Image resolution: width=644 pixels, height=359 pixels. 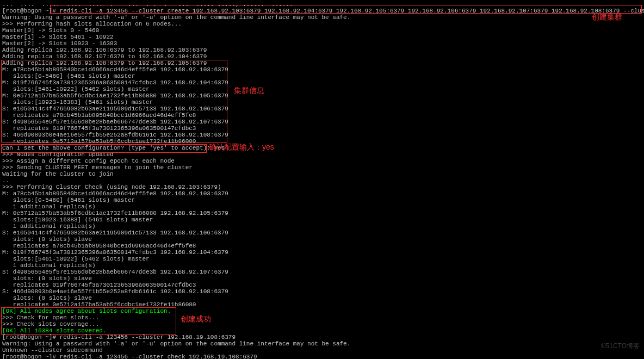 What do you see at coordinates (322, 44) in the screenshot?
I see `terminal-line: Master[2] -> Slots 10923 - 16383` at bounding box center [322, 44].